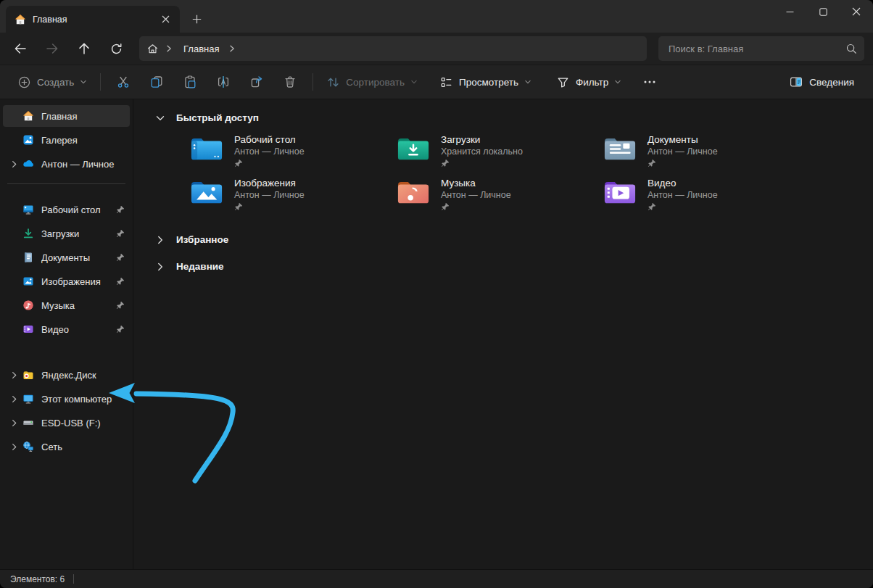 The width and height of the screenshot is (873, 588). What do you see at coordinates (290, 82) in the screenshot?
I see `delete-icon` at bounding box center [290, 82].